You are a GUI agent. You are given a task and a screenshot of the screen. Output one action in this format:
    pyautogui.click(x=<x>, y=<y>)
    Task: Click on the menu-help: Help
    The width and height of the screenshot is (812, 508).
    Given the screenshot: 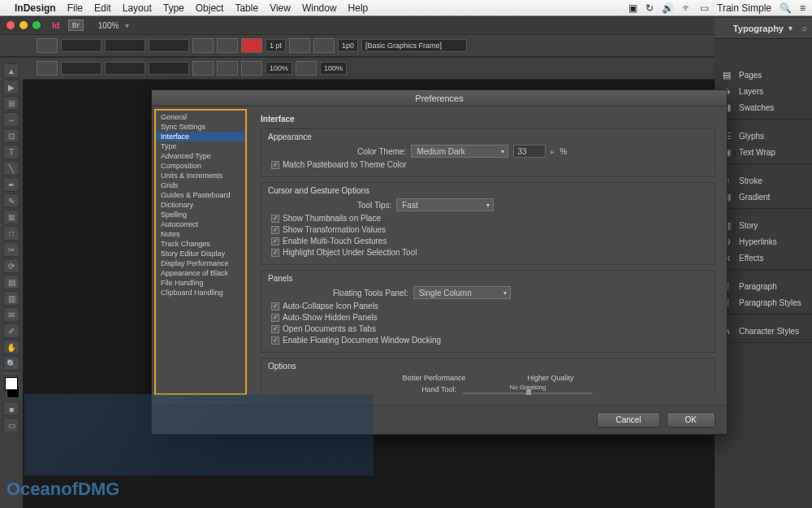 What is the action you would take?
    pyautogui.click(x=359, y=8)
    